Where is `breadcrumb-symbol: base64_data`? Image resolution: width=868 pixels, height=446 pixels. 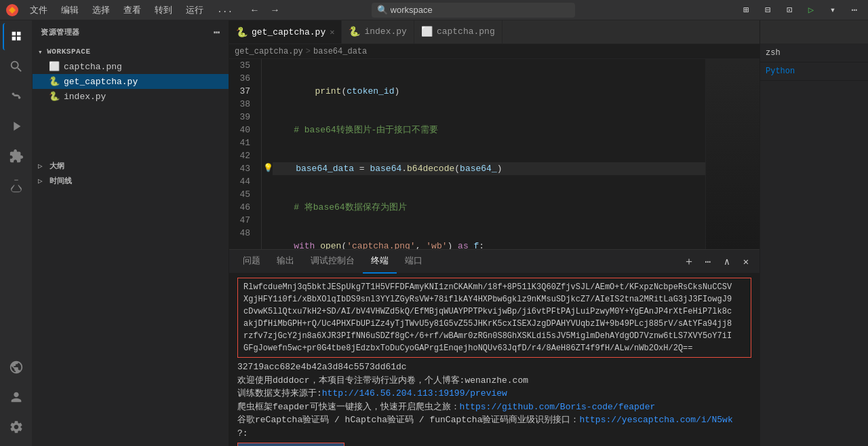 breadcrumb-symbol: base64_data is located at coordinates (340, 52).